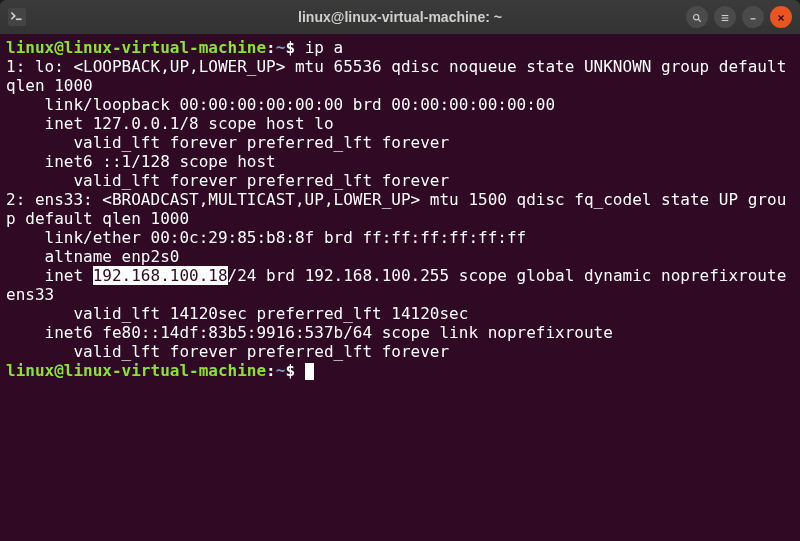  Describe the element at coordinates (781, 18) in the screenshot. I see `close-icon` at that location.